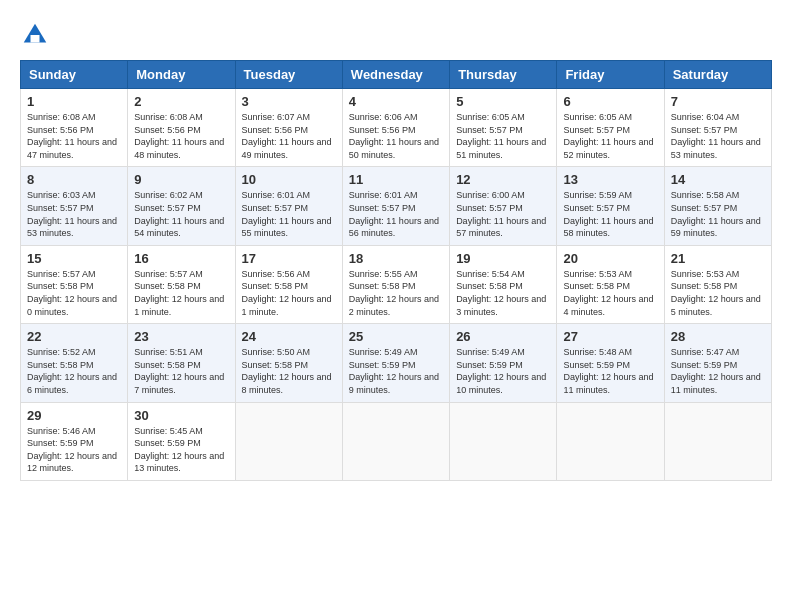 The height and width of the screenshot is (612, 792). Describe the element at coordinates (504, 284) in the screenshot. I see `table-row: 19Sunrise: 5:54 AMSunset: 5:58 PMDayligh…` at that location.